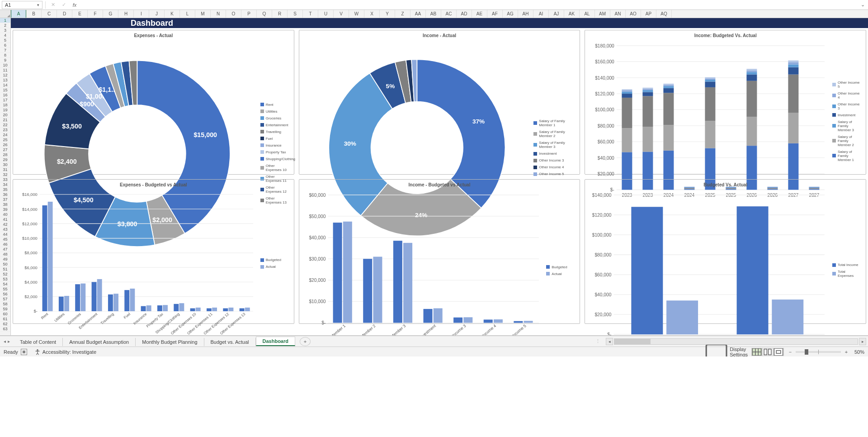 This screenshot has width=868, height=437. I want to click on row-header: 62, so click(5, 324).